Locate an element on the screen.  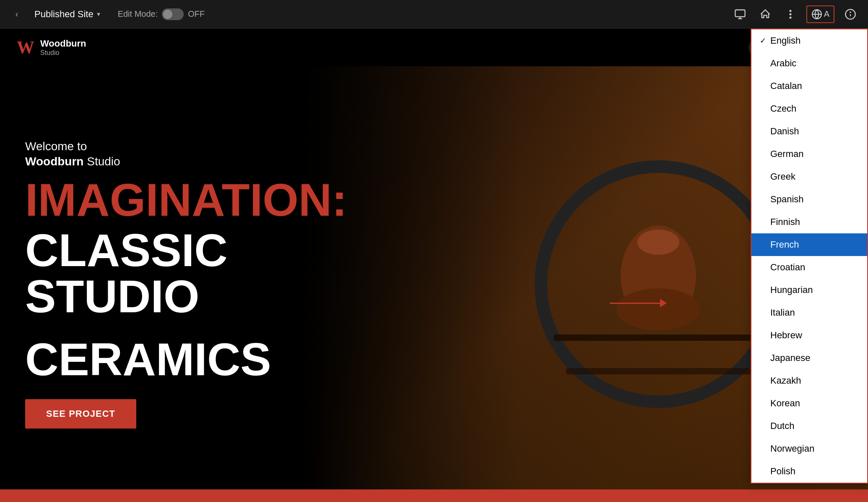
info-icon-button is located at coordinates (850, 14).